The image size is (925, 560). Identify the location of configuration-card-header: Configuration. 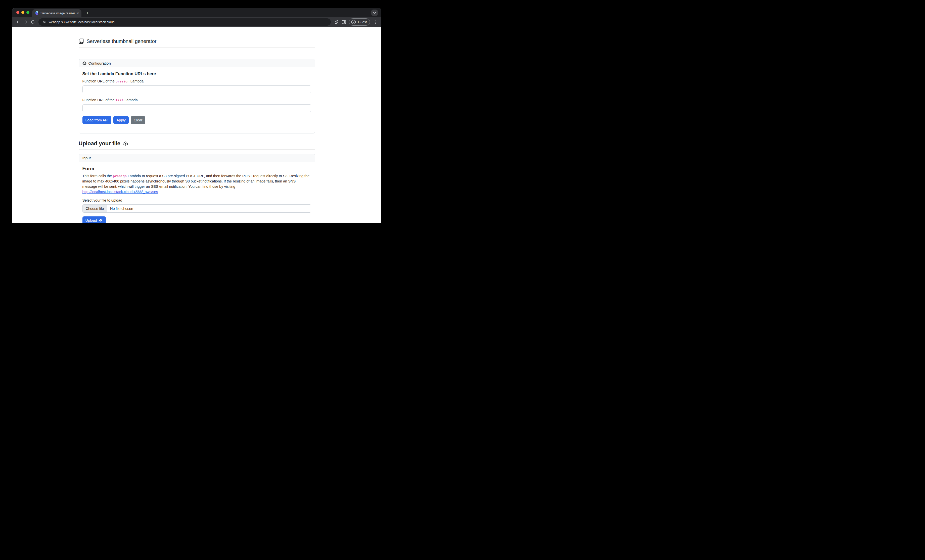
(197, 63).